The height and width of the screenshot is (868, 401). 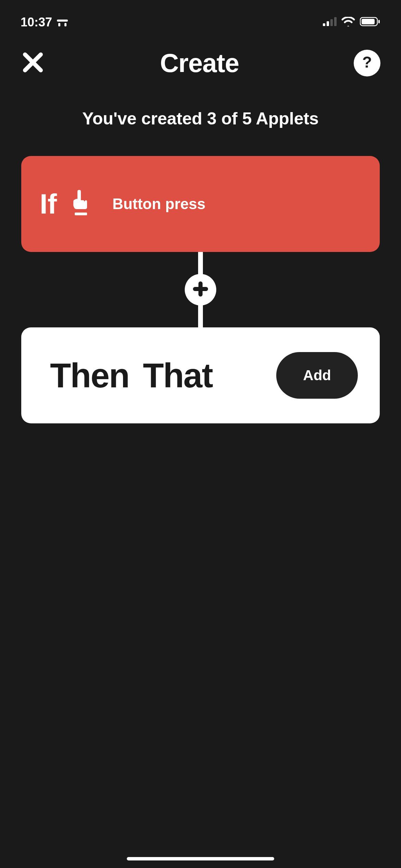 I want to click on trigger-name: Button press, so click(x=159, y=204).